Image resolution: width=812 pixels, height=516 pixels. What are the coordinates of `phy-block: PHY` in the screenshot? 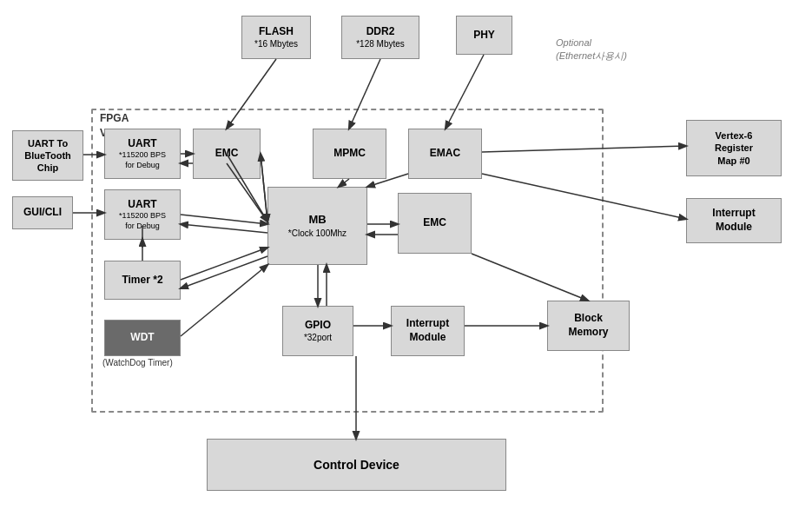 It's located at (485, 35).